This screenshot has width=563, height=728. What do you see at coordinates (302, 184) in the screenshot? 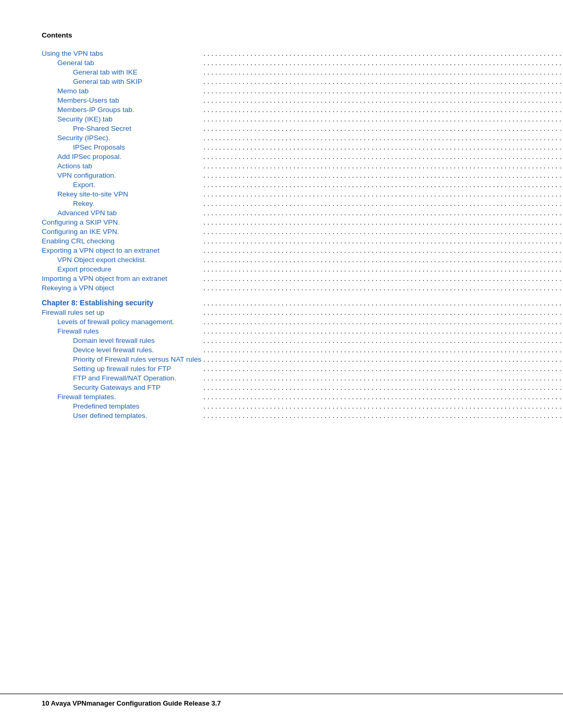
I see `toc-row: Export. . . . . . . . . . . . . . . . . …` at bounding box center [302, 184].